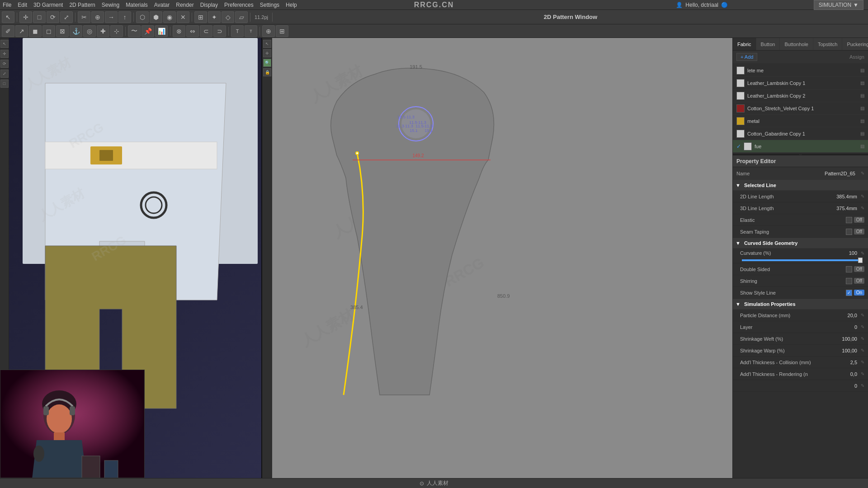 The image size is (868, 488). Describe the element at coordinates (269, 5) in the screenshot. I see `menu-settings: Settings` at that location.